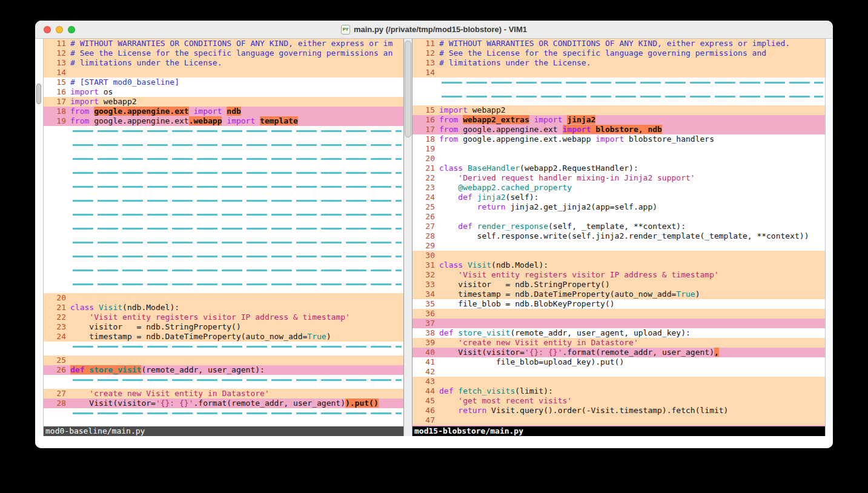  Describe the element at coordinates (224, 337) in the screenshot. I see `code-line: 24 timestamp = ndb.DateTimeProperty(auto…` at that location.